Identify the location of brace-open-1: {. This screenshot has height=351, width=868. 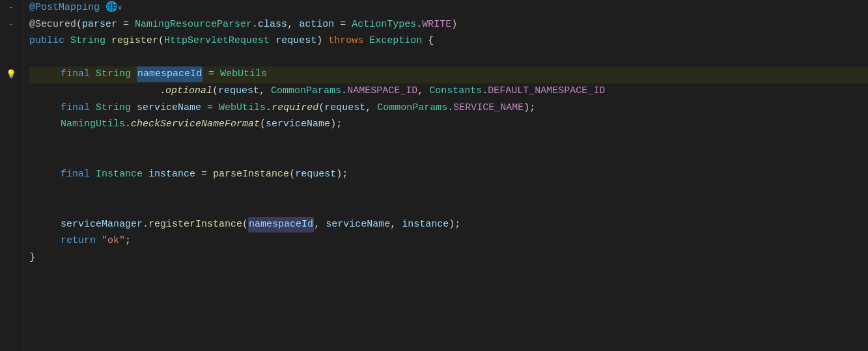
(428, 41).